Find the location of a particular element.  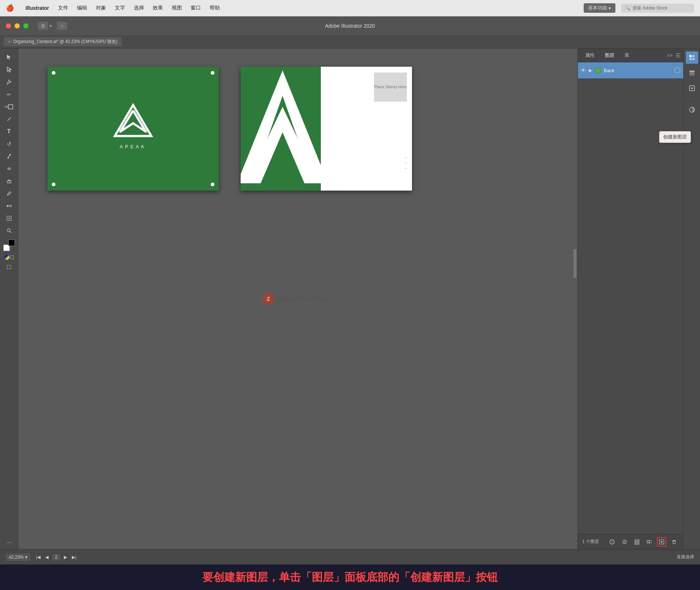

menu-effect: 效果 is located at coordinates (158, 8).